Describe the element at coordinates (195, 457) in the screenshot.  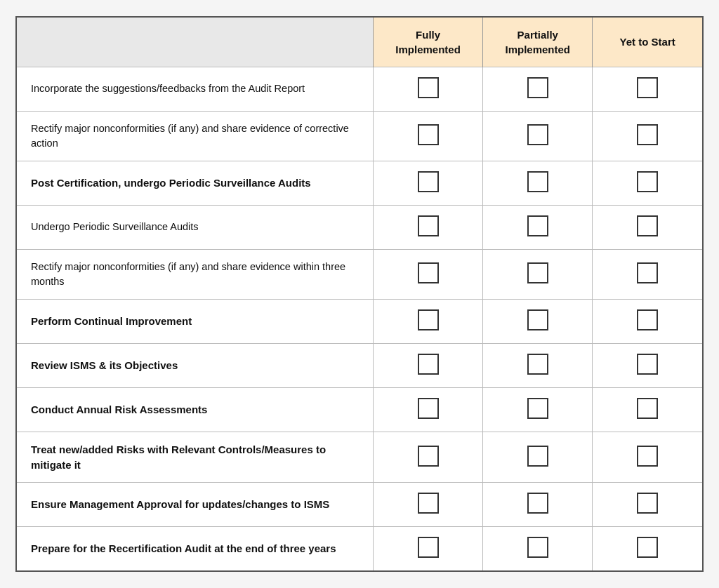
I see `row-label: Treat new/added Risks with Relevant Cont…` at that location.